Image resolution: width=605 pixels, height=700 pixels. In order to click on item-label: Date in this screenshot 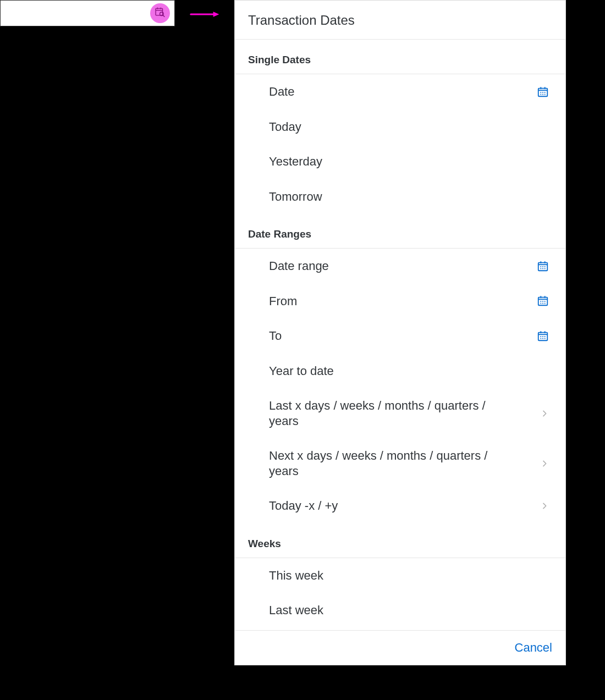, I will do `click(282, 92)`.